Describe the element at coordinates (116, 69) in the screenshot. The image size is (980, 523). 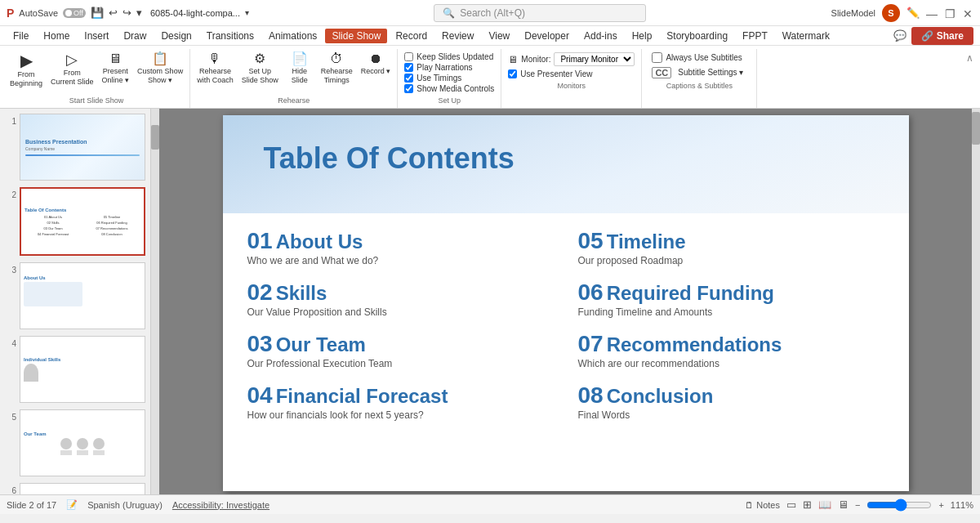
I see `present-online-button: 🖥 PresentOnline ▾` at that location.